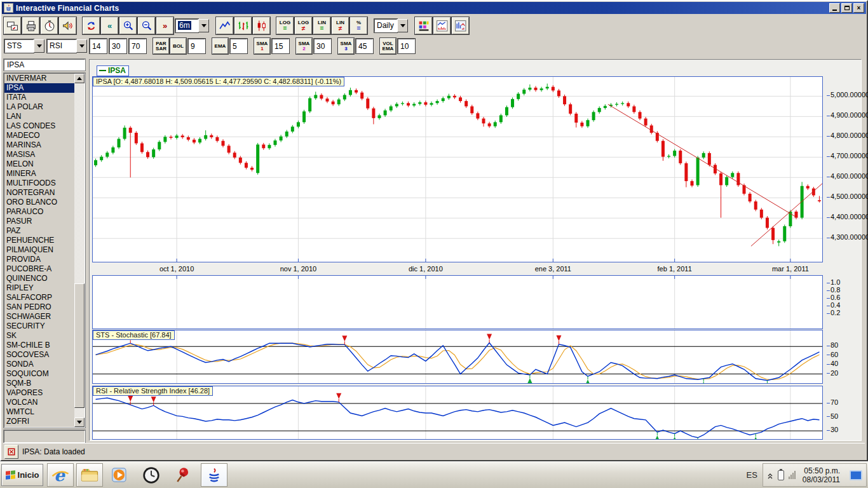 The height and width of the screenshot is (488, 868). I want to click on show-desktop-icon, so click(856, 475).